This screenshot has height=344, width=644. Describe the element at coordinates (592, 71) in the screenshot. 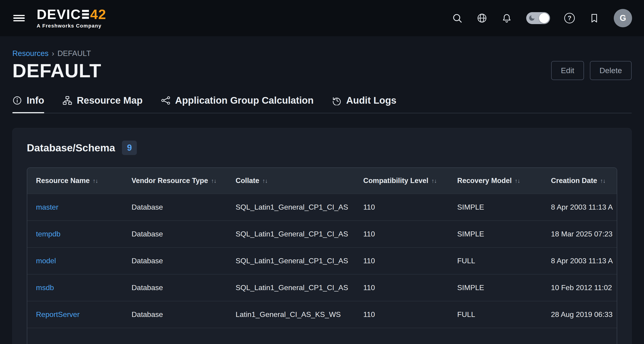

I see `page-actions: Edit Delete` at that location.